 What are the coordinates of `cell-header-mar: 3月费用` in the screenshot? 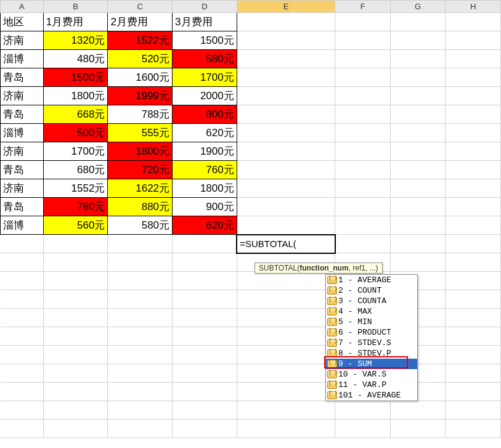 It's located at (205, 22).